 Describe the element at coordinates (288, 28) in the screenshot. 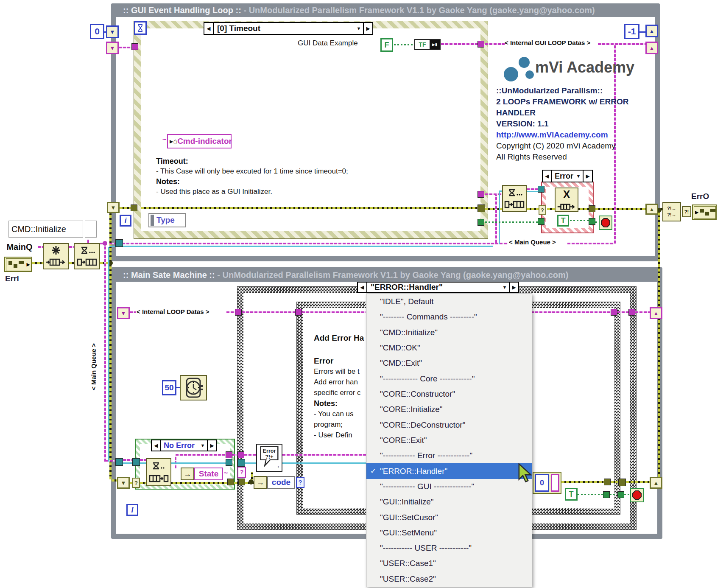

I see `event-case-selector: ◀ [0] Timeout ▼ ▶` at that location.